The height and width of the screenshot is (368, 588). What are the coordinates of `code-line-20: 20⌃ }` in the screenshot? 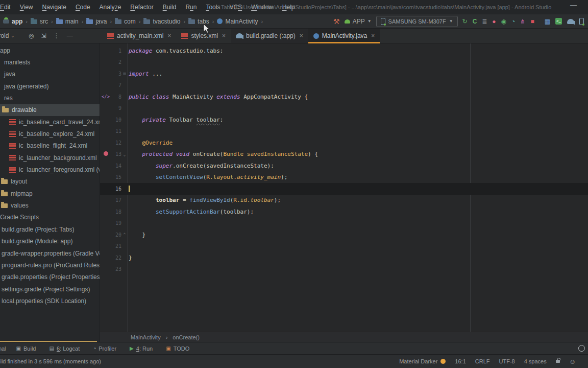 It's located at (344, 235).